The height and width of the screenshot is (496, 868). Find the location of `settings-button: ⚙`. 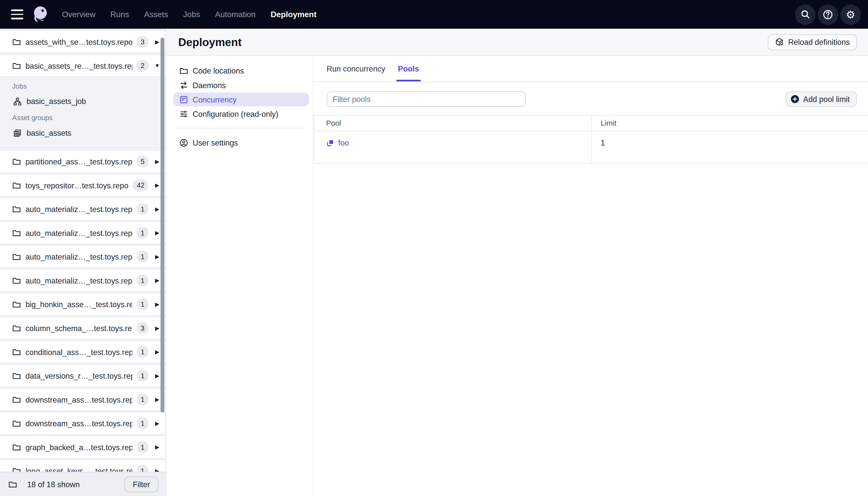

settings-button: ⚙ is located at coordinates (851, 14).